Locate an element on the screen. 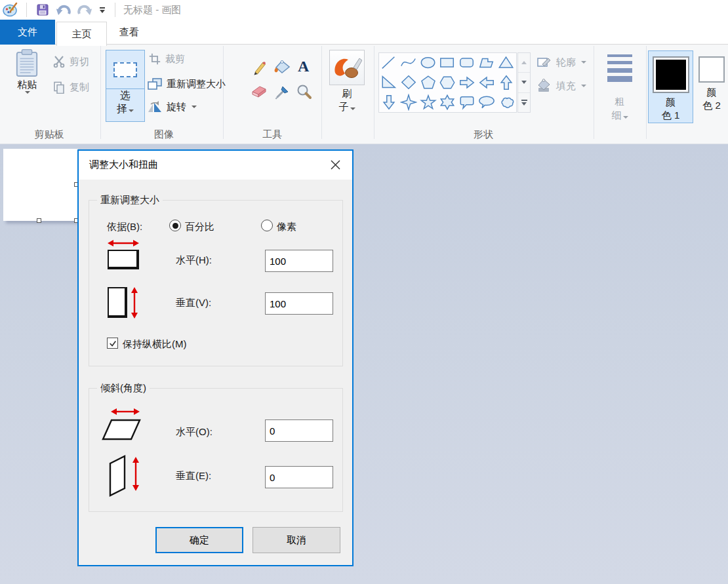 This screenshot has height=584, width=728. brush-icon-frame is located at coordinates (347, 68).